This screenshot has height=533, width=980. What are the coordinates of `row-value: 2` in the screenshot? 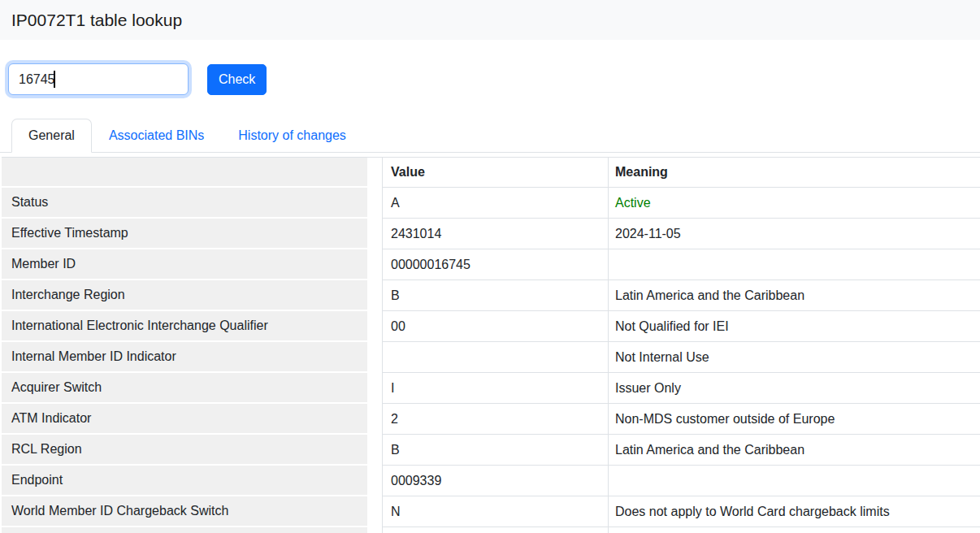 It's located at (495, 419).